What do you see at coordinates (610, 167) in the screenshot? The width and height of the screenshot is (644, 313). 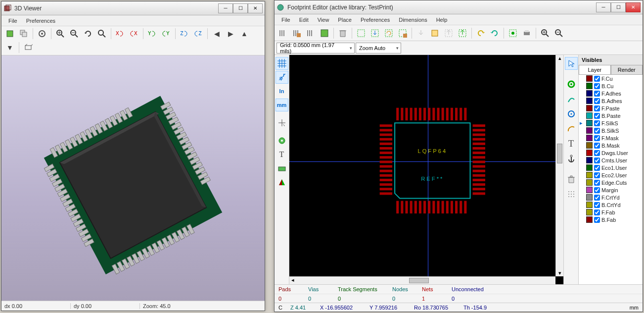 I see `layer-row-Eco1.User: Eco1.User` at bounding box center [610, 167].